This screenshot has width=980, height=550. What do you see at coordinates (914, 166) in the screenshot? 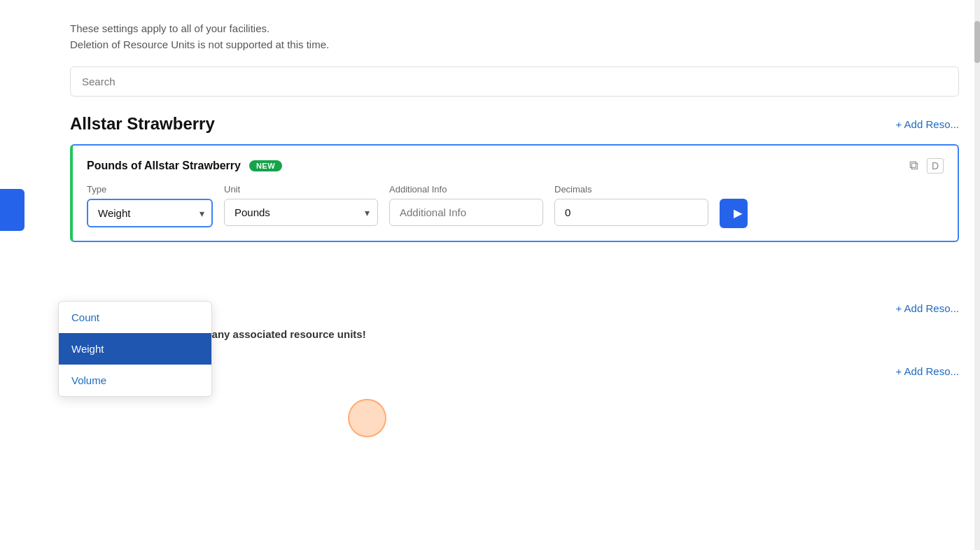
I see `copy-icon: ⧉` at bounding box center [914, 166].